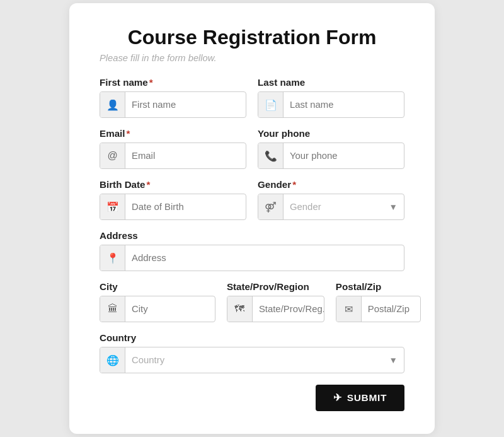  I want to click on label-last-name: Last name, so click(331, 82).